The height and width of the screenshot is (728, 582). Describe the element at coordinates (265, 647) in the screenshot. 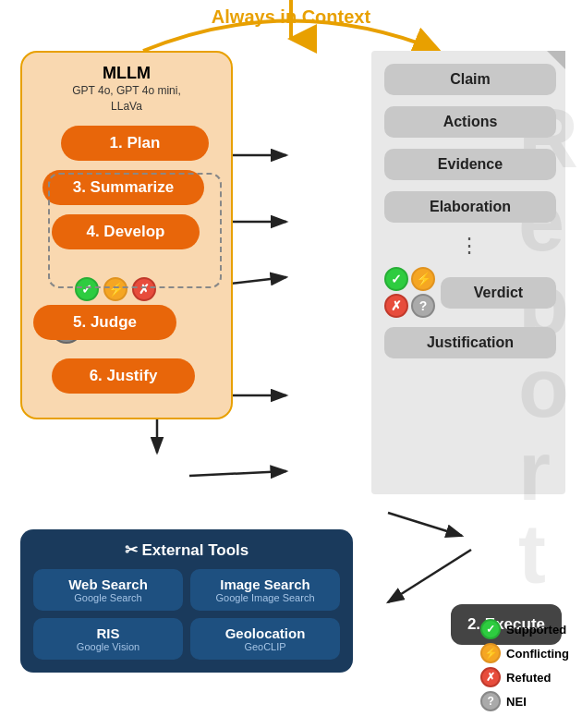

I see `geolocation-sub: GeoCLIP` at that location.